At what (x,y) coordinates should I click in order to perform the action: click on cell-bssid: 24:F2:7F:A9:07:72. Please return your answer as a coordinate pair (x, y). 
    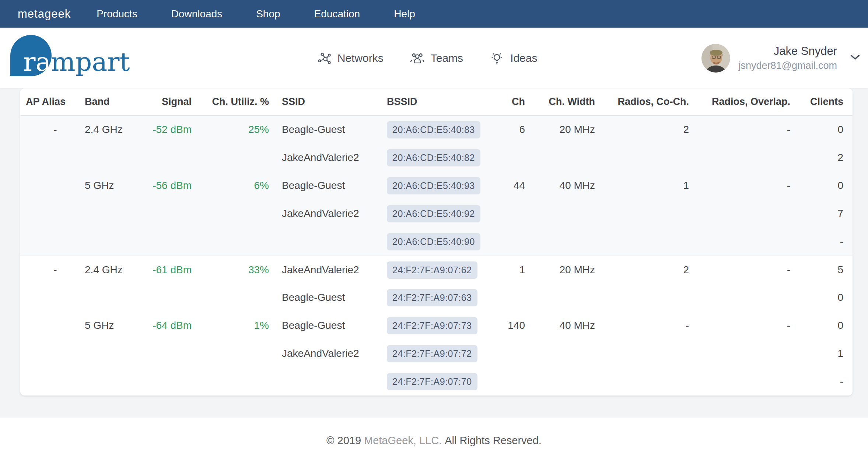
    Looking at the image, I should click on (441, 354).